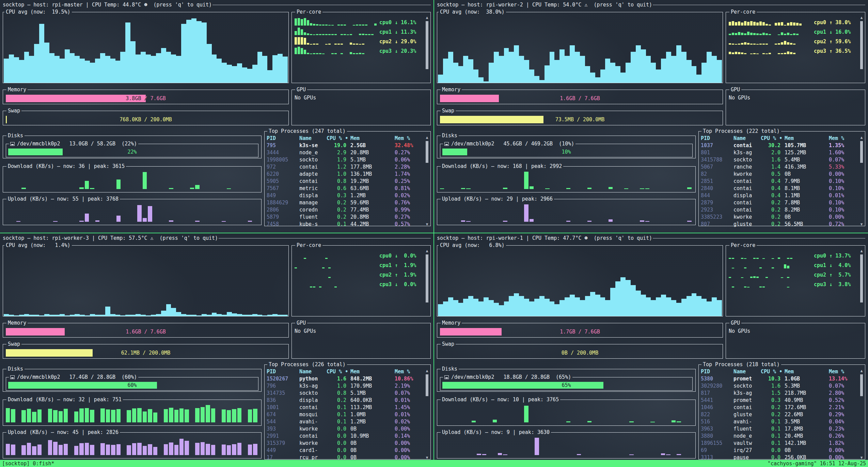 This screenshot has width=868, height=467. I want to click on process-row: 1520267python1.6848.2MB10.86%, so click(345, 379).